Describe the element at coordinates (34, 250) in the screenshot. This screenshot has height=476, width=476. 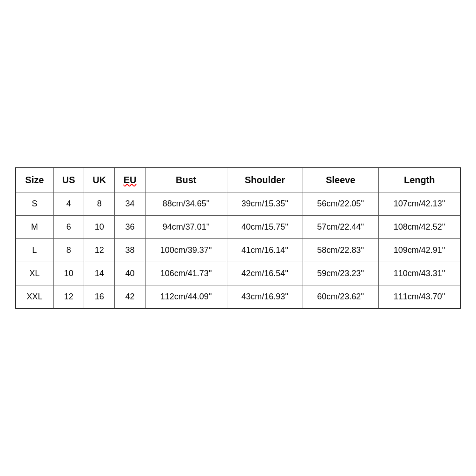
I see `cell-size: L` at that location.